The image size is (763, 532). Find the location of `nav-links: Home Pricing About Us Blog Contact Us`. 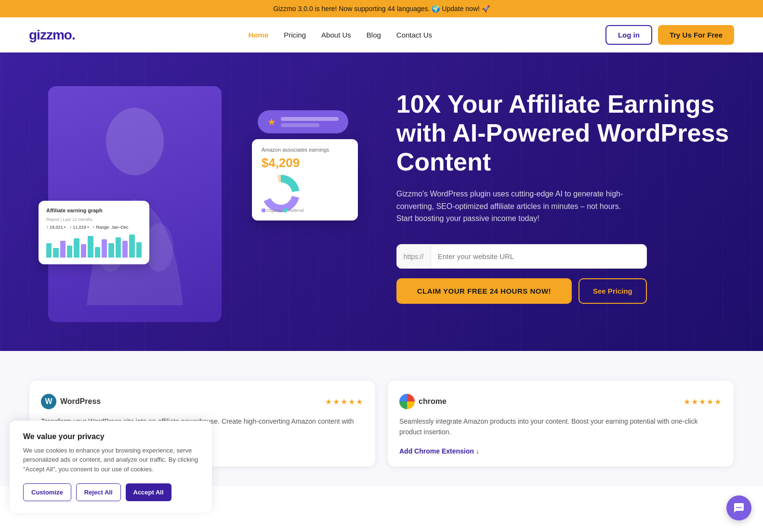

nav-links: Home Pricing About Us Blog Contact Us is located at coordinates (340, 35).